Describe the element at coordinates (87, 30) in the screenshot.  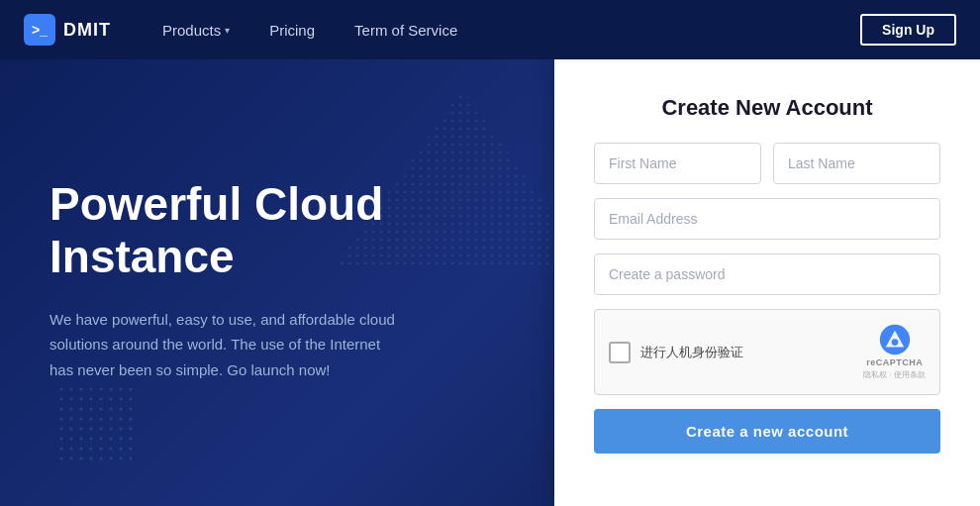
I see `logo-text: DMIT` at that location.